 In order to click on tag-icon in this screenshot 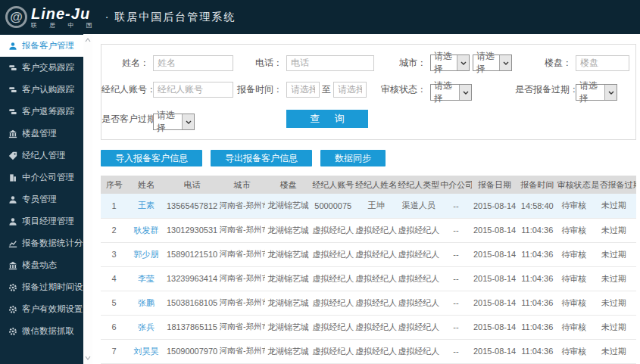, I will do `click(12, 156)`.